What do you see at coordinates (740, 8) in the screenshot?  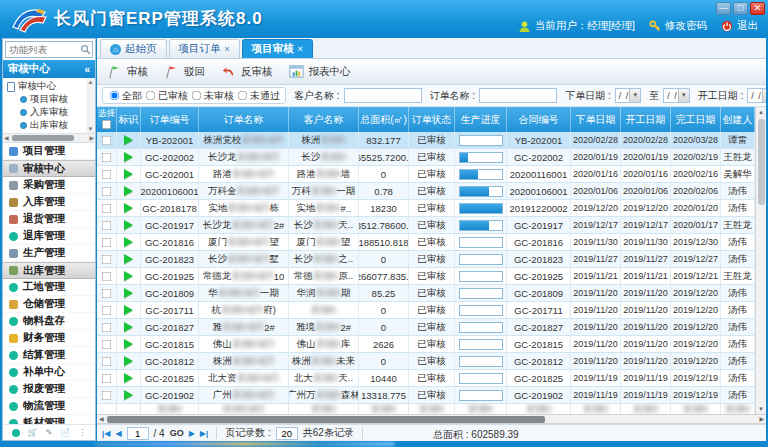 I see `maximize-button: □` at bounding box center [740, 8].